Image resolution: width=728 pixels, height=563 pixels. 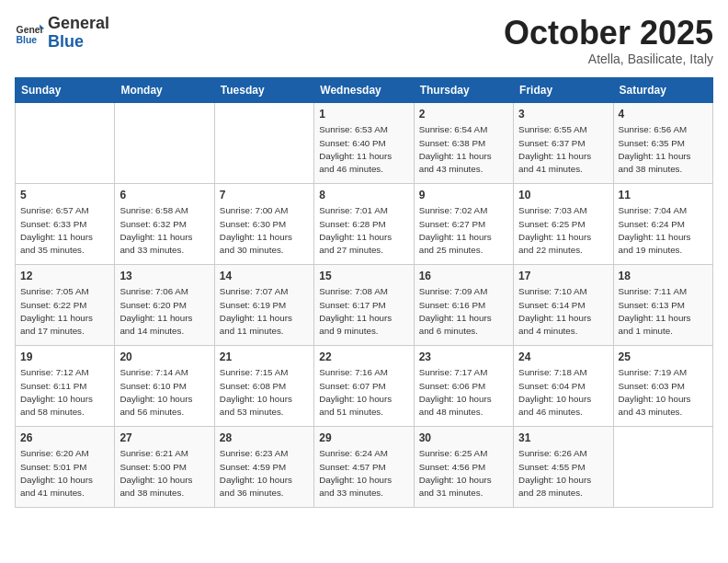 What do you see at coordinates (265, 195) in the screenshot?
I see `day-number: 7` at bounding box center [265, 195].